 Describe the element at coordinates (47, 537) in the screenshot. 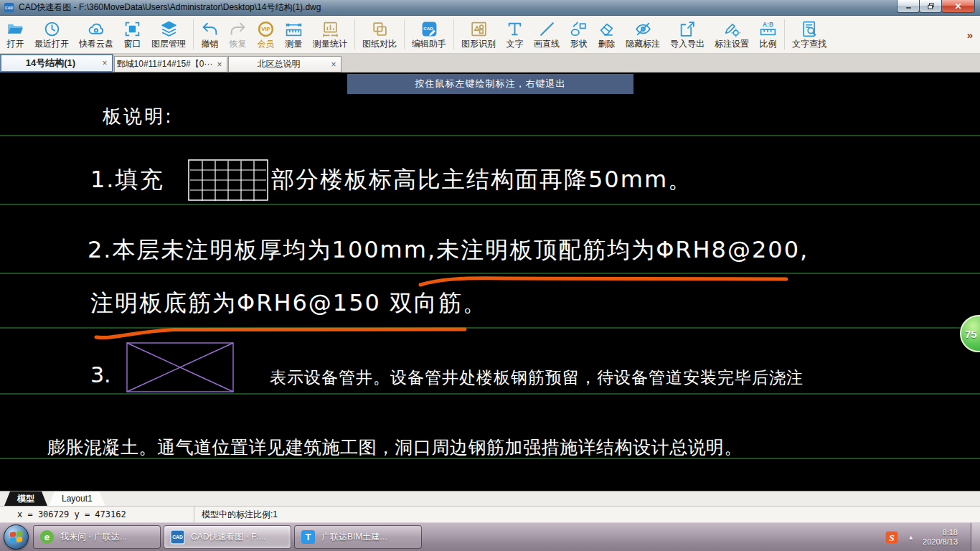

I see `svg-text: e` at that location.